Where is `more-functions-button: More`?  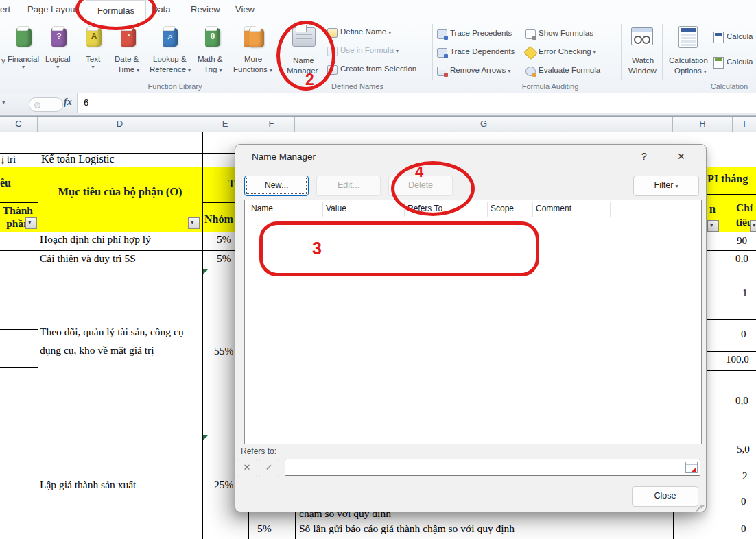 more-functions-button: More is located at coordinates (253, 59).